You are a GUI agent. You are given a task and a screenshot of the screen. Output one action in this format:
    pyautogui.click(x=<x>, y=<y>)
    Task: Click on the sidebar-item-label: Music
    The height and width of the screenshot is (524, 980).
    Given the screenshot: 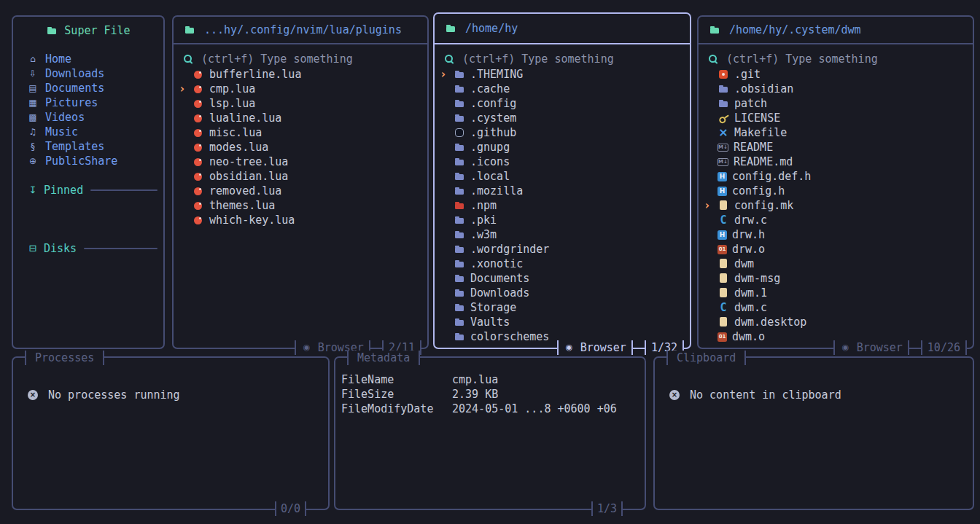 What is the action you would take?
    pyautogui.click(x=61, y=132)
    